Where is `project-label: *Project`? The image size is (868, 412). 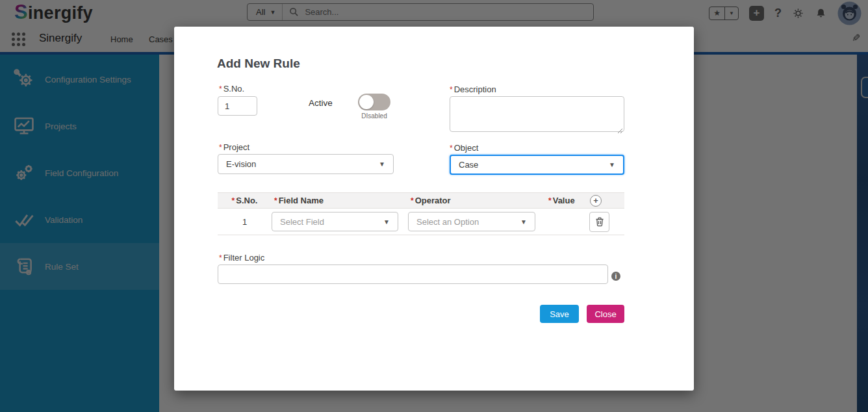 project-label: *Project is located at coordinates (234, 147).